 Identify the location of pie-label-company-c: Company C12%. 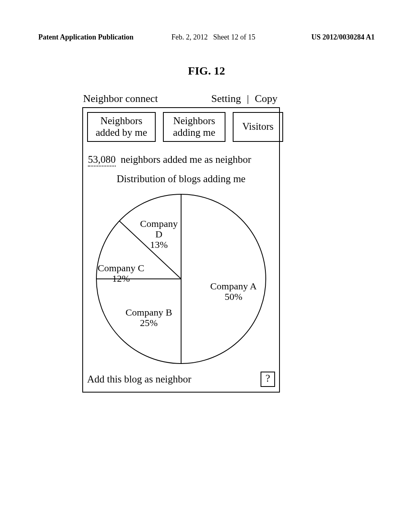
(121, 273).